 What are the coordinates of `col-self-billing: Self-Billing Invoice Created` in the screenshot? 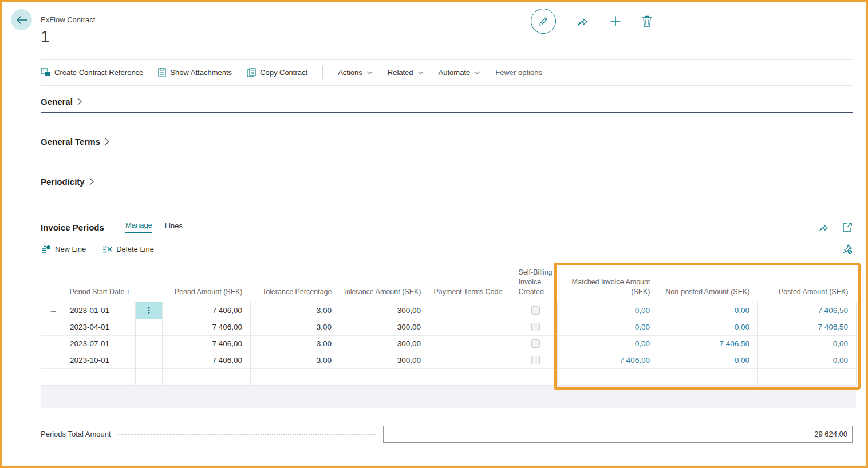 It's located at (536, 281).